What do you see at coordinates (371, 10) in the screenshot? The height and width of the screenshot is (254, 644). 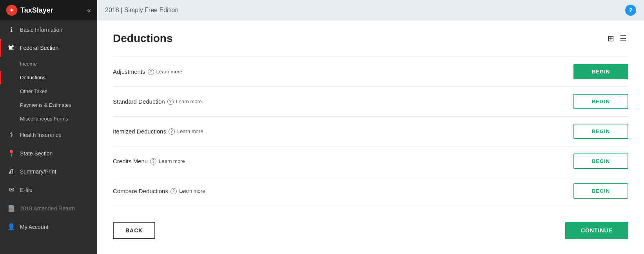 I see `topbar: 2018 | Simply Free Edition ?` at bounding box center [371, 10].